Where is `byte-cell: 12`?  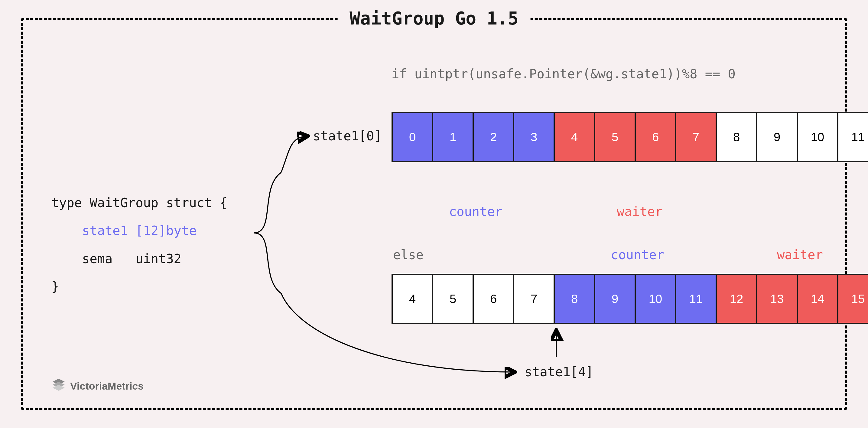
byte-cell: 12 is located at coordinates (736, 299).